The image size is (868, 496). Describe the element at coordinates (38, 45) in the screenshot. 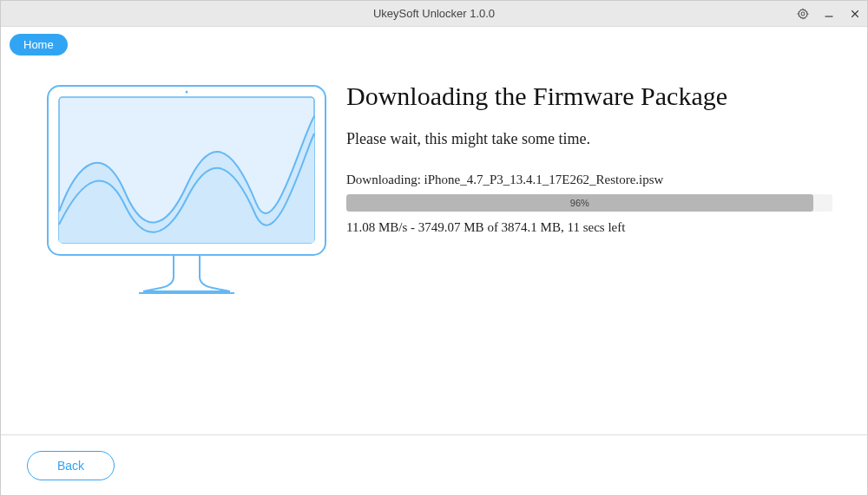

I see `home-button: Home` at that location.